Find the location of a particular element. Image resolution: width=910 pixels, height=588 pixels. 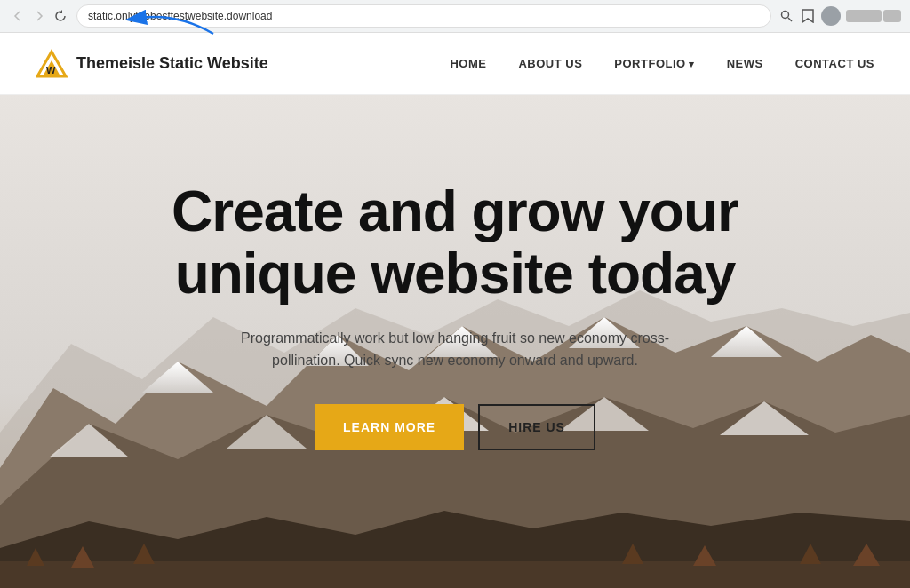

browser-toolbar: static.onlythebesttestwebsite.download is located at coordinates (455, 16).